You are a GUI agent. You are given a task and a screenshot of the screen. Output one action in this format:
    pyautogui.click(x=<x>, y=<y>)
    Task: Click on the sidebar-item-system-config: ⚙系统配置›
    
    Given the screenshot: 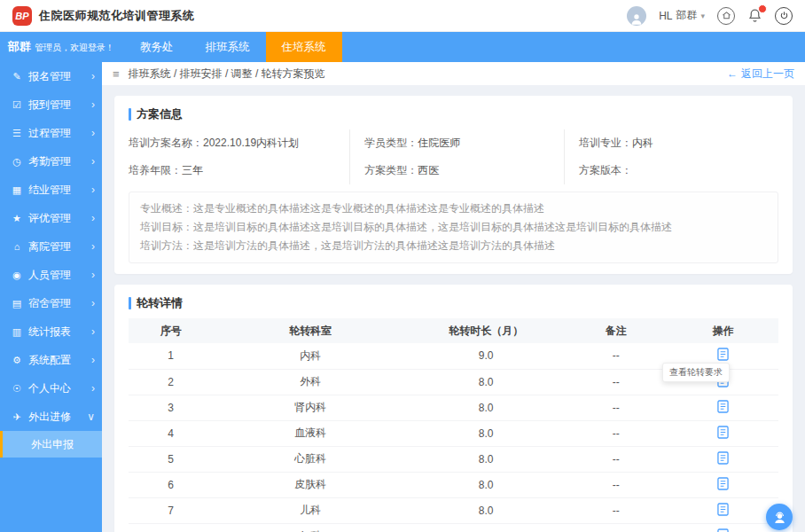 What is the action you would take?
    pyautogui.click(x=51, y=360)
    